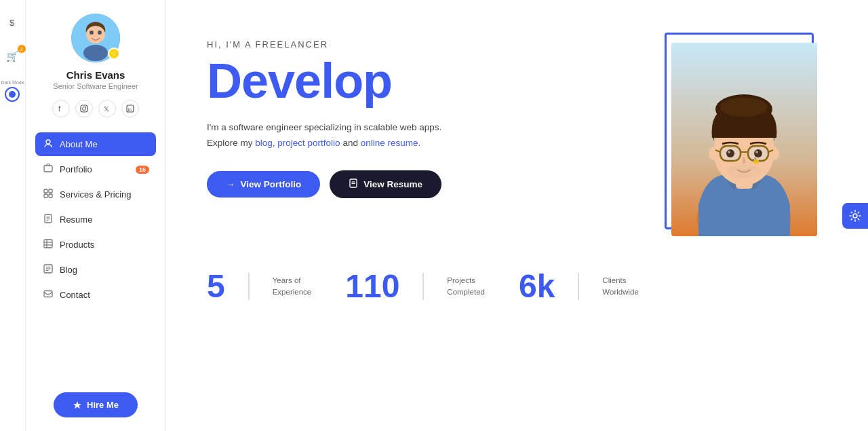  Describe the element at coordinates (96, 220) in the screenshot. I see `sidebar-item-resume: Resume` at that location.